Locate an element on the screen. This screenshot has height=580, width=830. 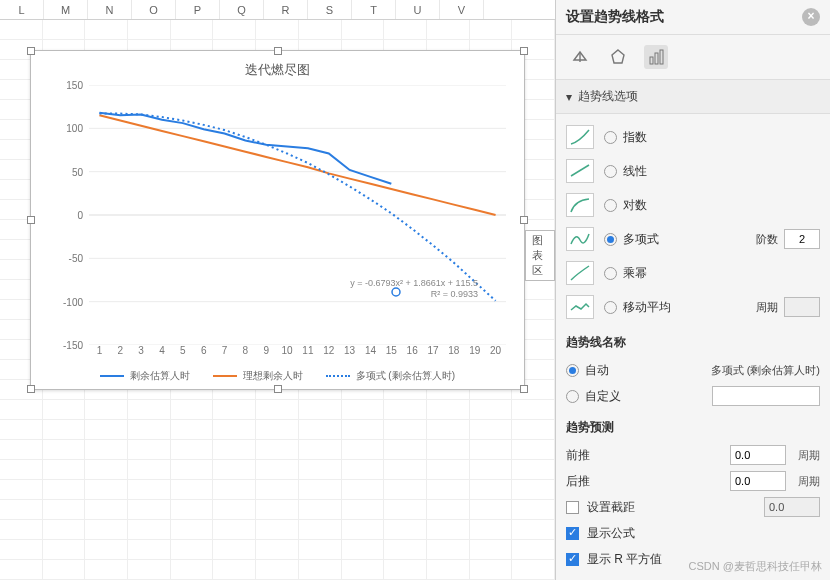
chart-legend: 剩余估算人时 理想剩余人时 多项式 (剩余估算人时) is located at coordinates (278, 376).